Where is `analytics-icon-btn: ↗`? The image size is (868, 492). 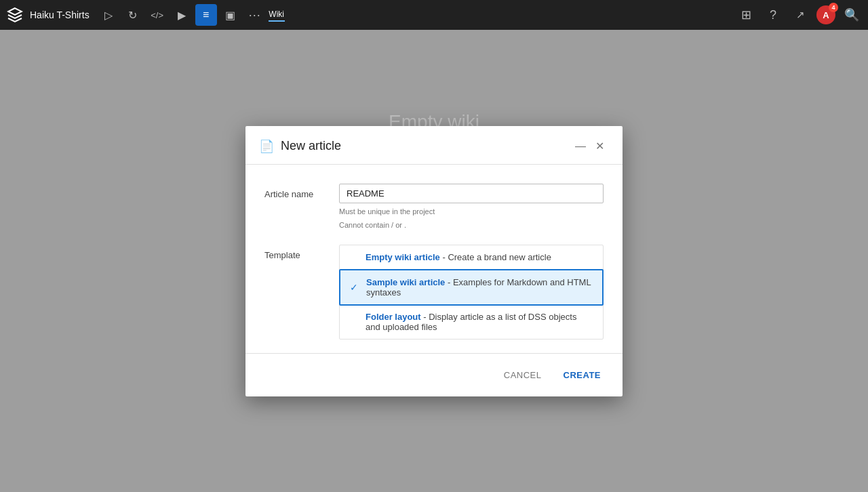
analytics-icon-btn: ↗ is located at coordinates (800, 15).